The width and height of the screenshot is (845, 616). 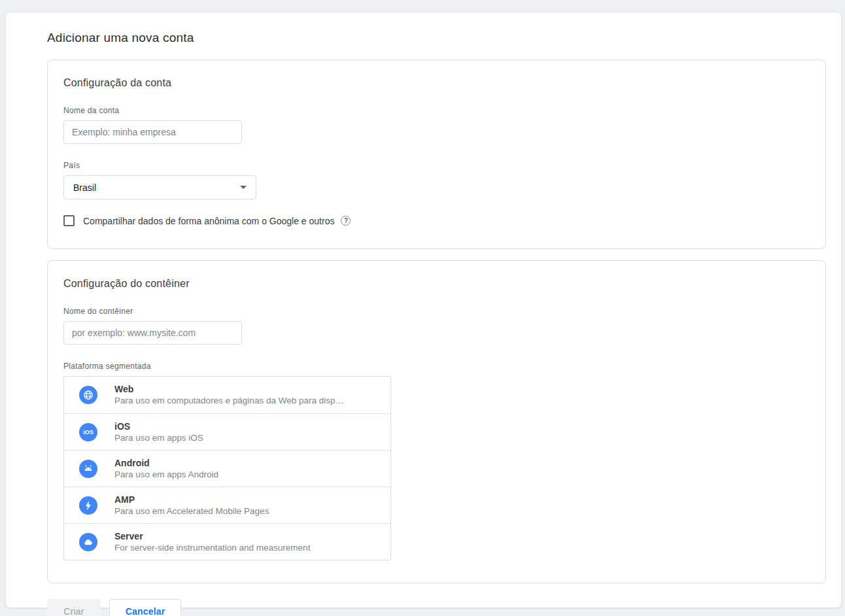 I want to click on account-settings-title: Configuração da conta, so click(x=437, y=83).